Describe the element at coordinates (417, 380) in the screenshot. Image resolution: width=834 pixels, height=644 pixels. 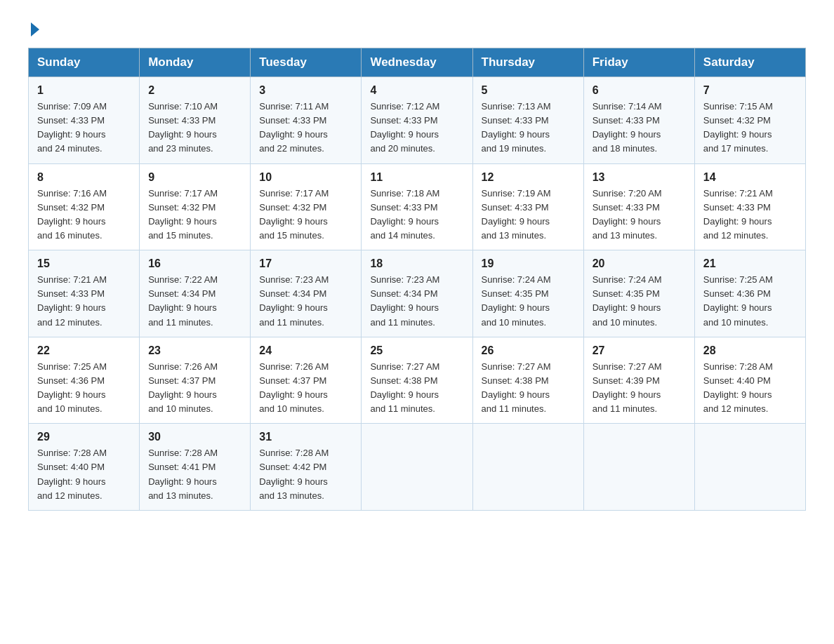
I see `calendar-day-cell: 25 Sunrise: 7:27 AM Sunset: 4:38 PM Dayl…` at that location.